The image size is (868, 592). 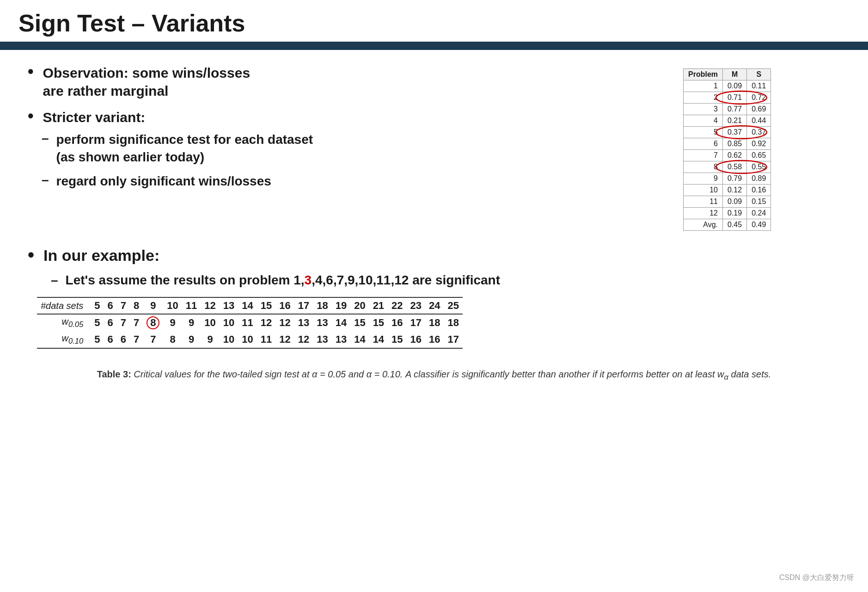 I want to click on w005-val-15b: 15, so click(x=379, y=323).